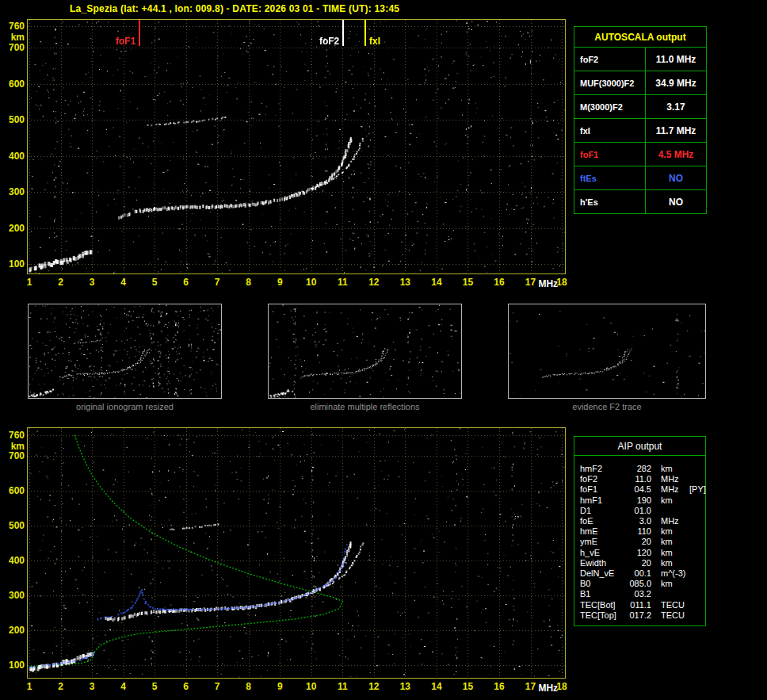  I want to click on x-tick-label: 5, so click(155, 687).